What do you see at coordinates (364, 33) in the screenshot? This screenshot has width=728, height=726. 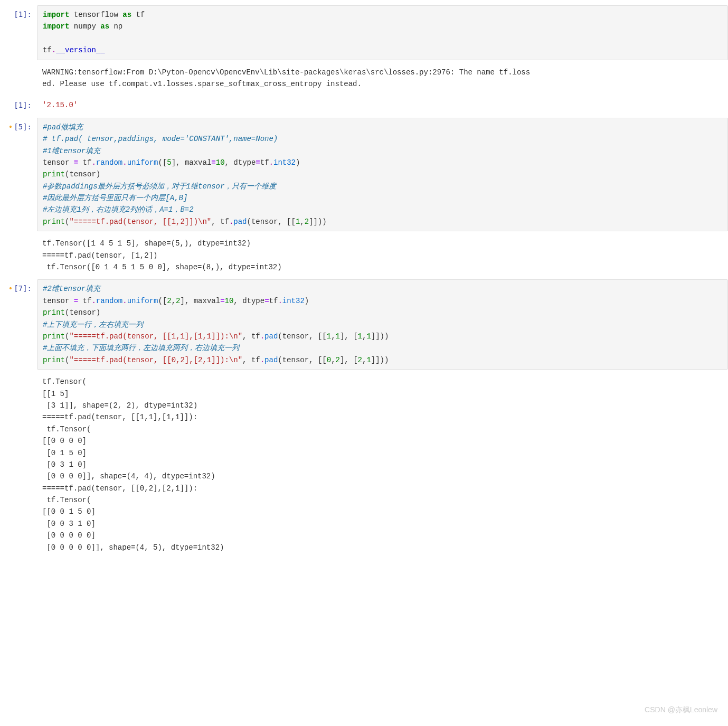 I see `code-cell-1: [1]: import tensorflow as tf import nump…` at bounding box center [364, 33].